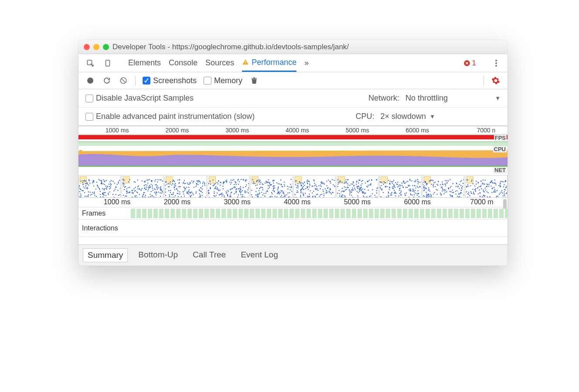 The height and width of the screenshot is (392, 579). Describe the element at coordinates (90, 81) in the screenshot. I see `record-icon` at that location.